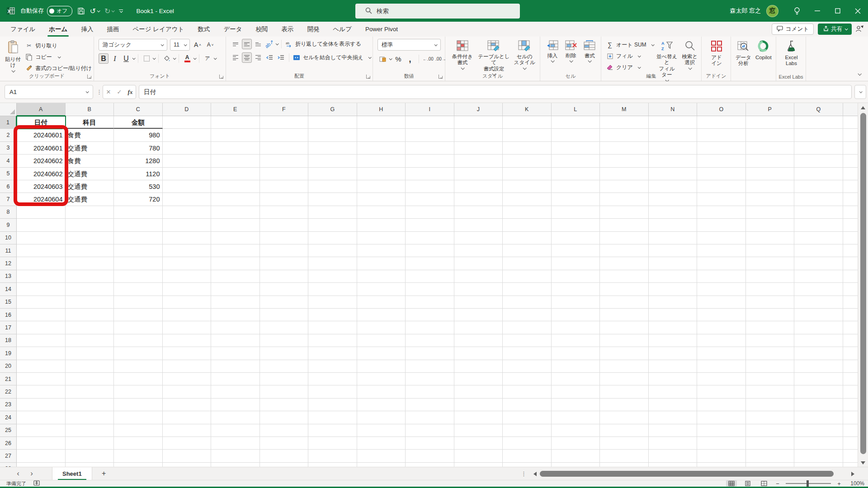 The image size is (868, 488). What do you see at coordinates (284, 379) in the screenshot?
I see `cell-F21` at bounding box center [284, 379].